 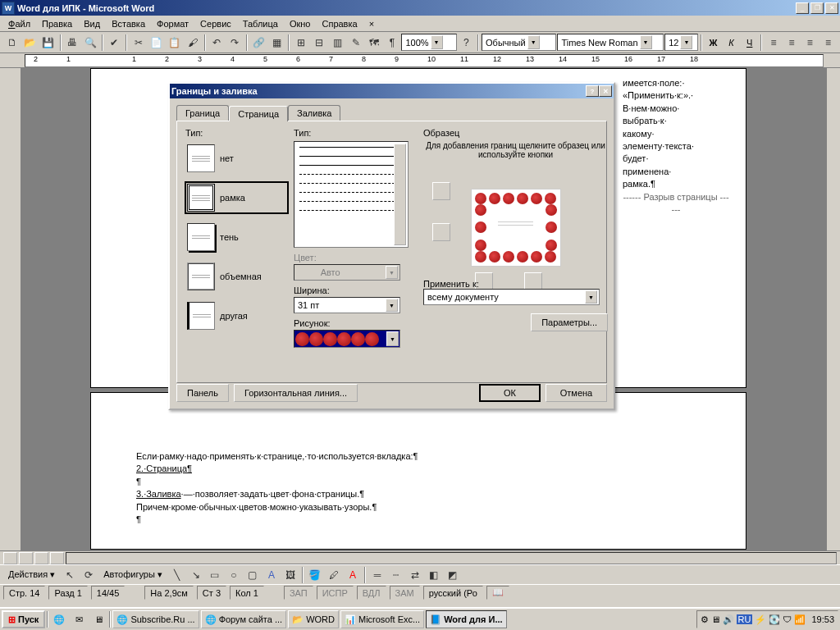 What do you see at coordinates (335, 592) in the screenshot?
I see `status-trk: ИСПР` at bounding box center [335, 592].